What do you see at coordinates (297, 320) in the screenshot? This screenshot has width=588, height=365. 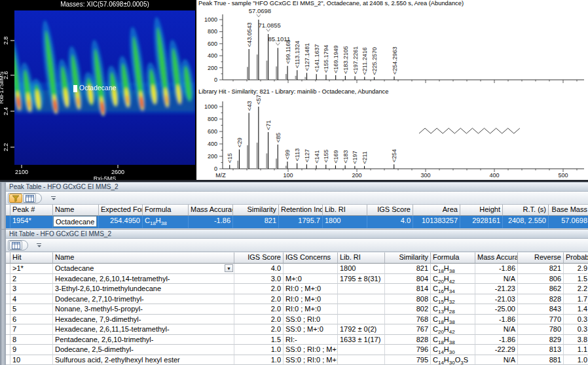 I see `table-row: 6Hexadecane, 7,9-dimethyl-2.0SS:0 ; RI:0…` at bounding box center [297, 320].